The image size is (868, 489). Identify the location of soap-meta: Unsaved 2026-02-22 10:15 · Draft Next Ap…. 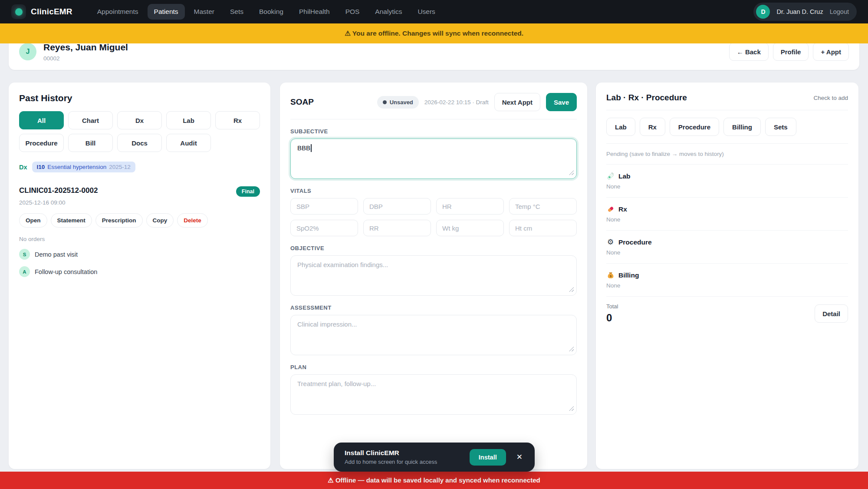
(477, 102).